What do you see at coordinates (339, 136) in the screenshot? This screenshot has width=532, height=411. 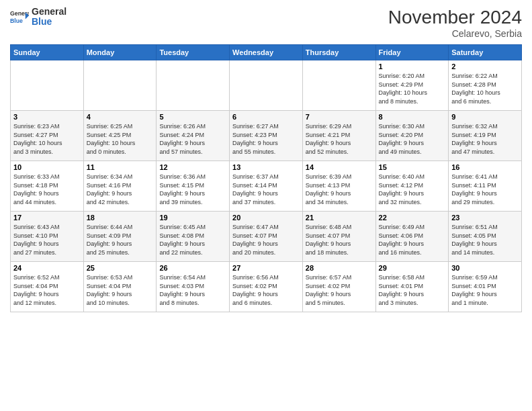 I see `day-cell-w1-d4: 7Sunrise: 6:29 AM Sunset: 4:21 PM Daylig…` at bounding box center [339, 136].